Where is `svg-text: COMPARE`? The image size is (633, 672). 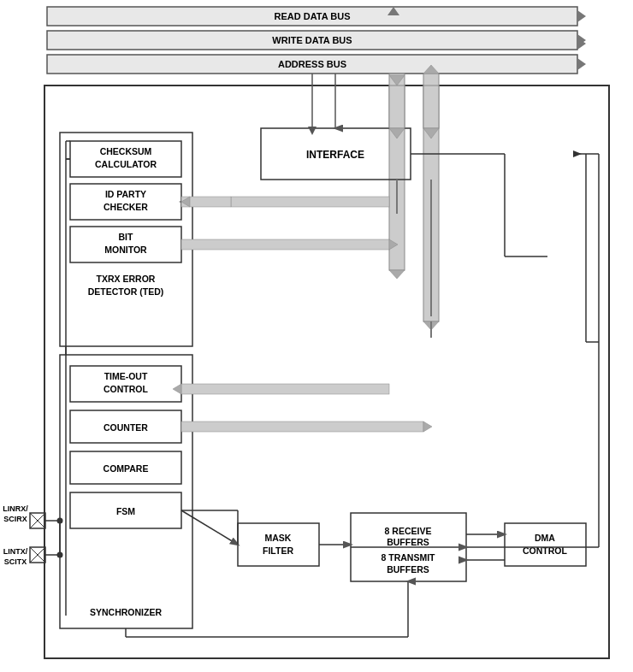
svg-text: COMPARE is located at coordinates (127, 469).